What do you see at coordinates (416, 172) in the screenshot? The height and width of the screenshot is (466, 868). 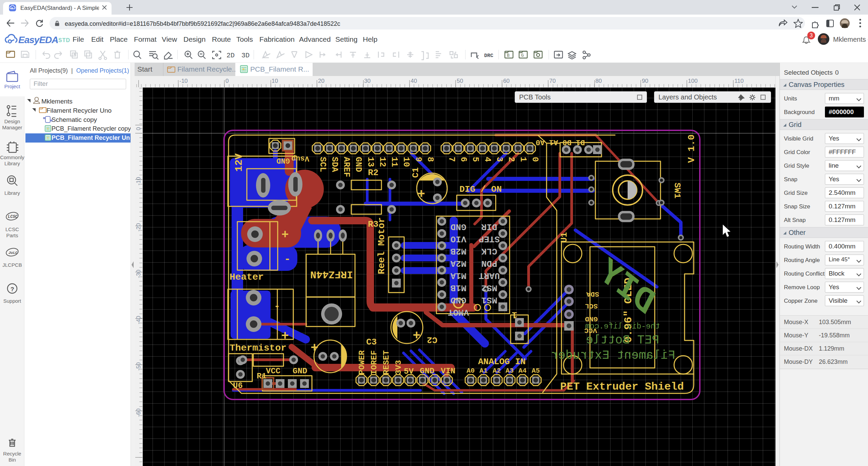 I see `svg-text: C1` at bounding box center [416, 172].